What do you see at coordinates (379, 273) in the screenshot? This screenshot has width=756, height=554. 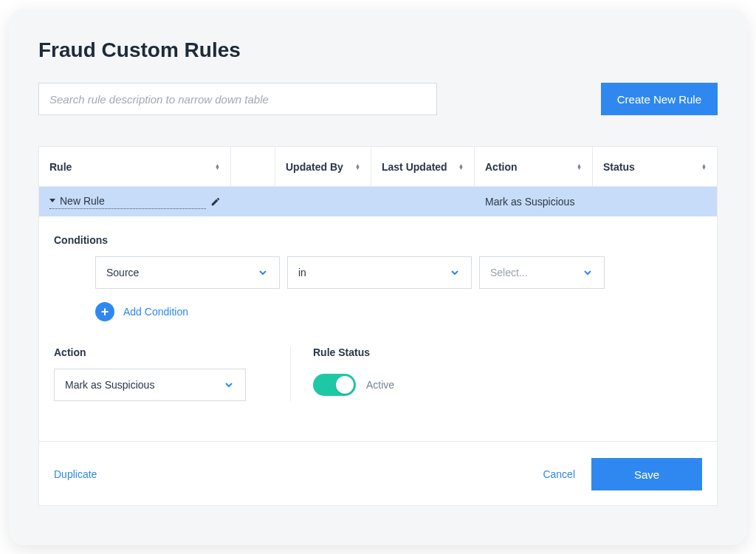 I see `condition-operator-select: in` at bounding box center [379, 273].